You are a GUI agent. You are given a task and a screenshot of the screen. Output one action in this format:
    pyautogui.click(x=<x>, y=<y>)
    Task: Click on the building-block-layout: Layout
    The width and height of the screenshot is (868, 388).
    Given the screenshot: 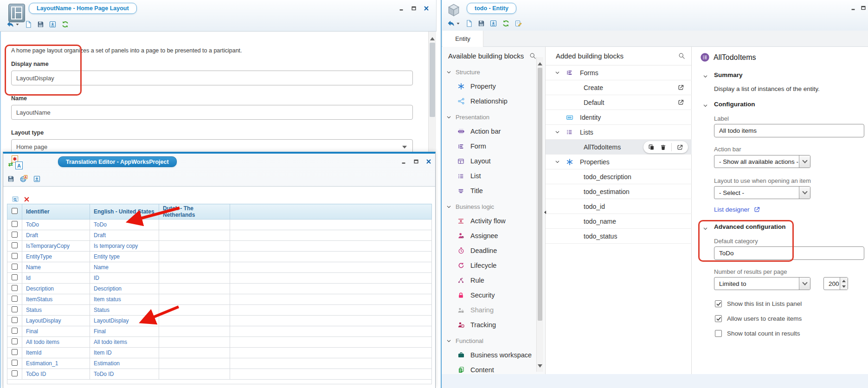 What is the action you would take?
    pyautogui.click(x=489, y=161)
    